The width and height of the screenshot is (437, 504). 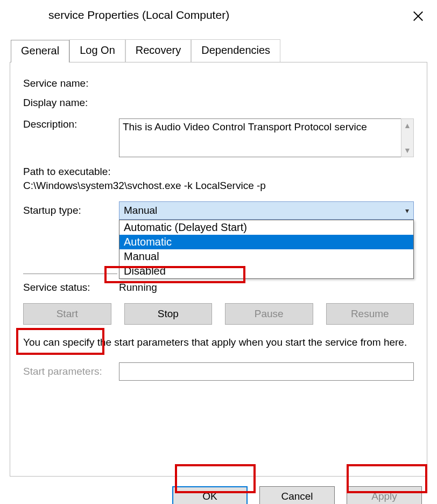 What do you see at coordinates (266, 227) in the screenshot?
I see `option-automatic-delayed: Automatic (Delayed Start)` at bounding box center [266, 227].